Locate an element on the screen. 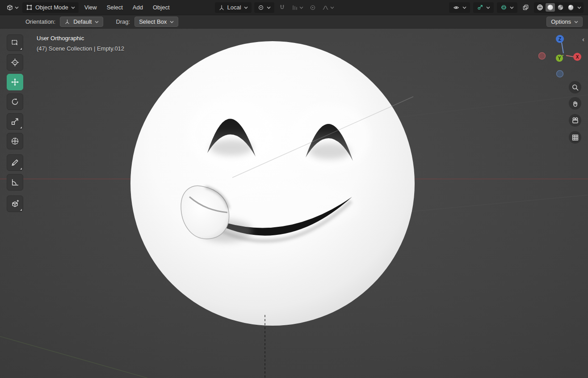  shading-wireframe-icon is located at coordinates (540, 7).